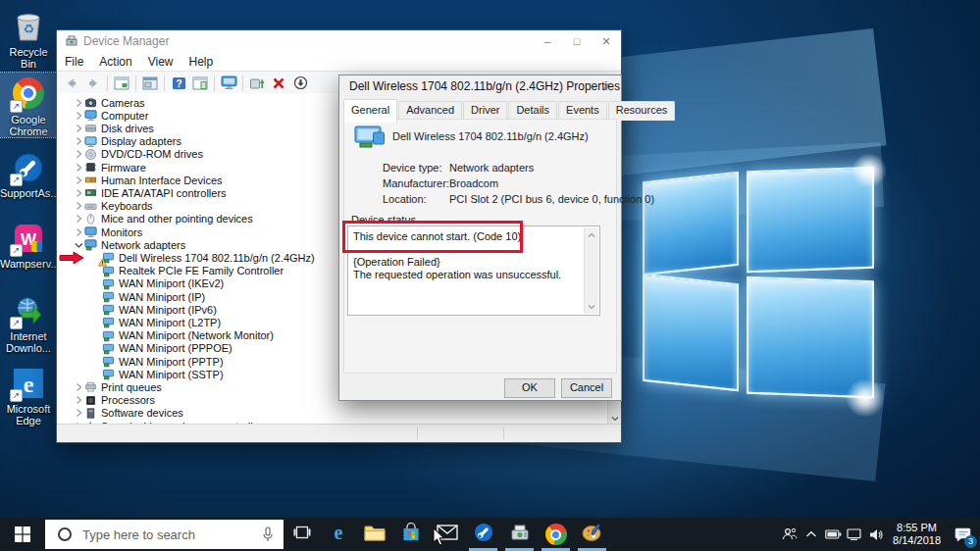 This screenshot has height=551, width=980. I want to click on taskbar-app-edge: e, so click(337, 534).